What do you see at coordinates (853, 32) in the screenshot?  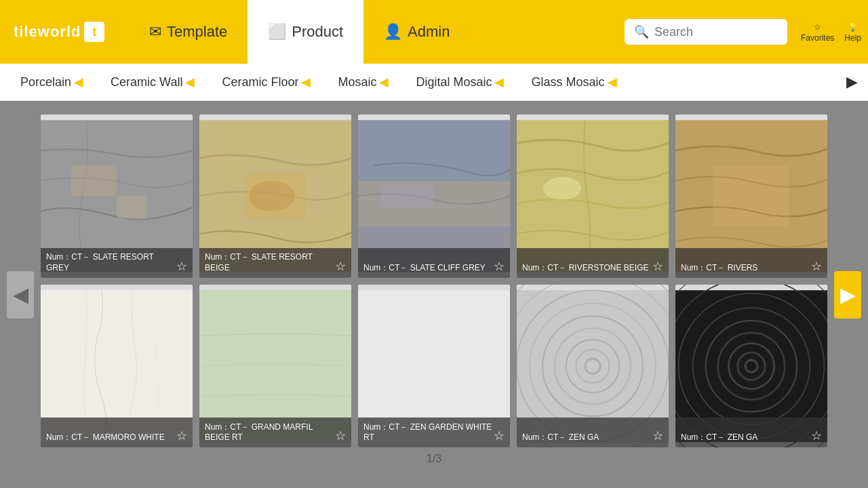 I see `help-button: 💡 Help` at bounding box center [853, 32].